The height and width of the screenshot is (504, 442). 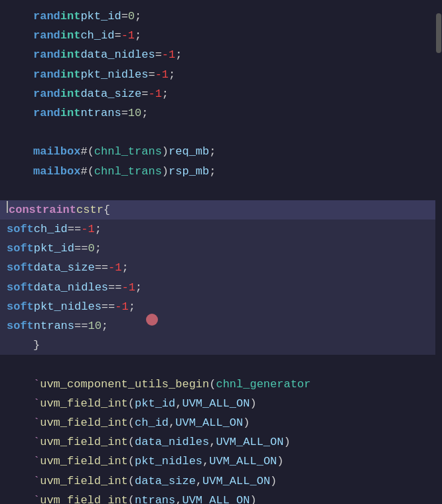 What do you see at coordinates (221, 171) in the screenshot?
I see `code-line: mailbox #(chnl_trans) rsp_mb;` at bounding box center [221, 171].